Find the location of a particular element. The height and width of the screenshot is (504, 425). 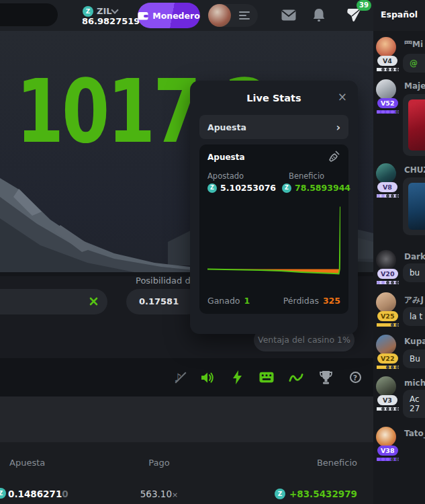

language-selector: Español is located at coordinates (399, 15).